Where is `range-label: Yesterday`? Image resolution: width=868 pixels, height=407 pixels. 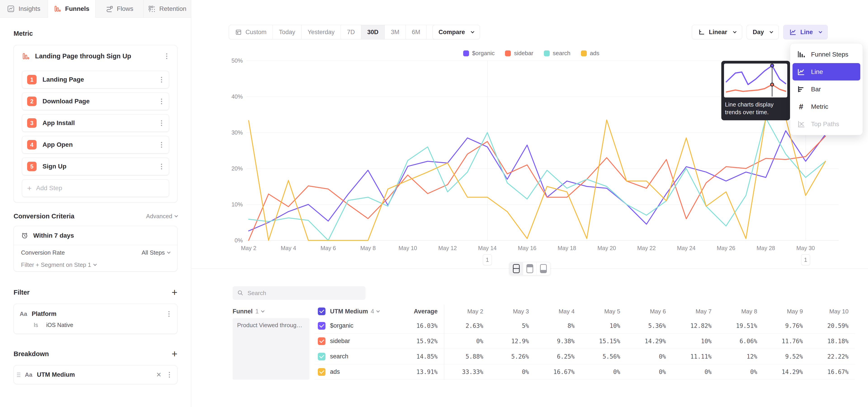 range-label: Yesterday is located at coordinates (321, 32).